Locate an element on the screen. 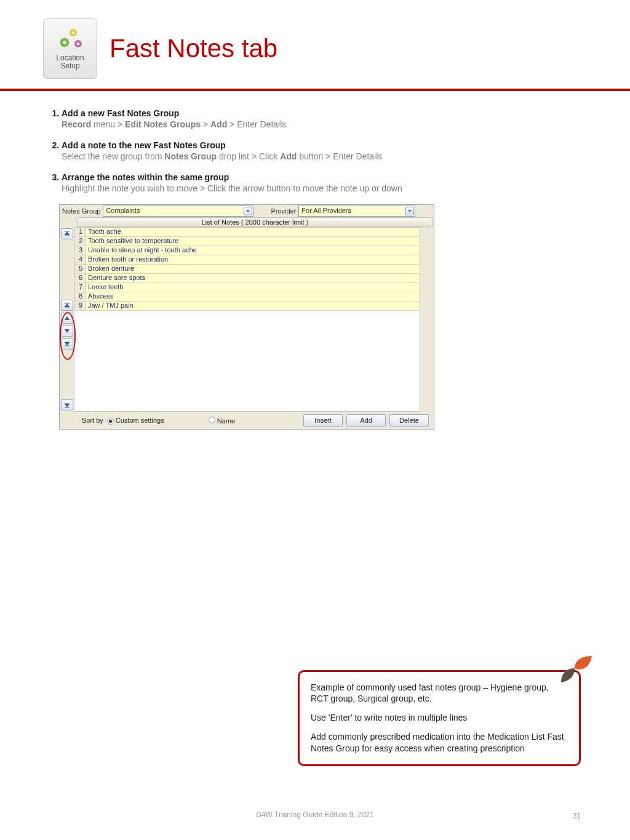 The width and height of the screenshot is (630, 840). delete-button: Delete is located at coordinates (409, 420).